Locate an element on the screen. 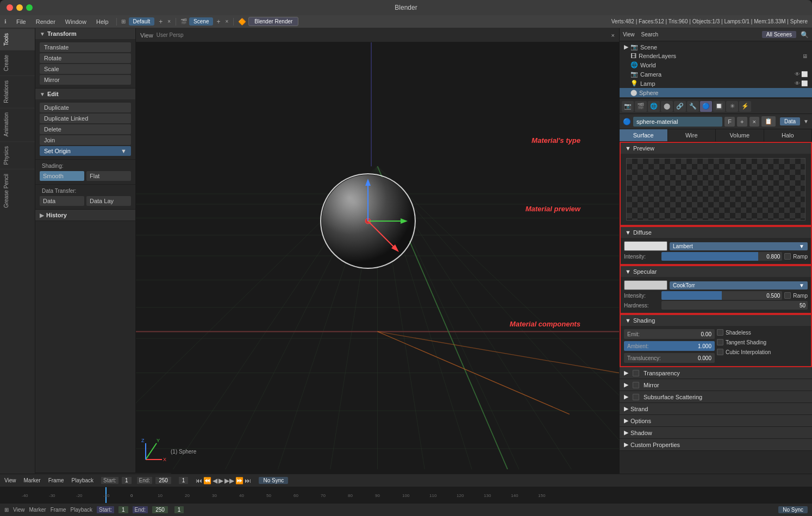 This screenshot has height=516, width=812. mirror-checkbox is located at coordinates (636, 385).